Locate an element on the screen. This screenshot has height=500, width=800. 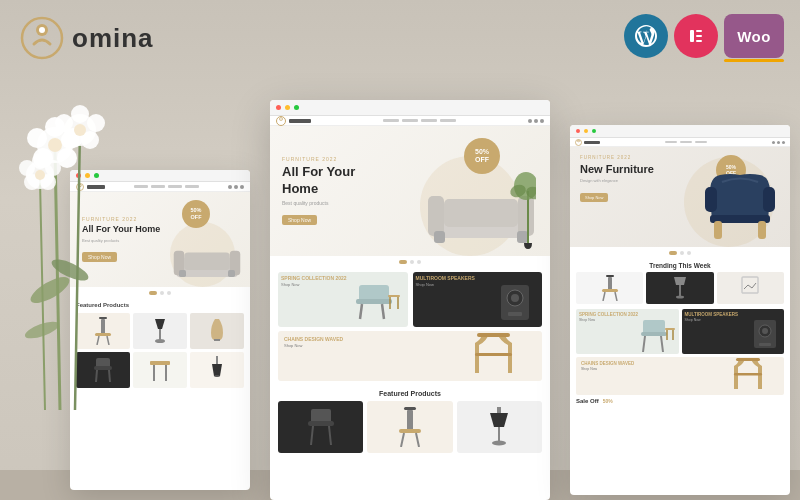
right-dot-active is located at coordinates (673, 253).